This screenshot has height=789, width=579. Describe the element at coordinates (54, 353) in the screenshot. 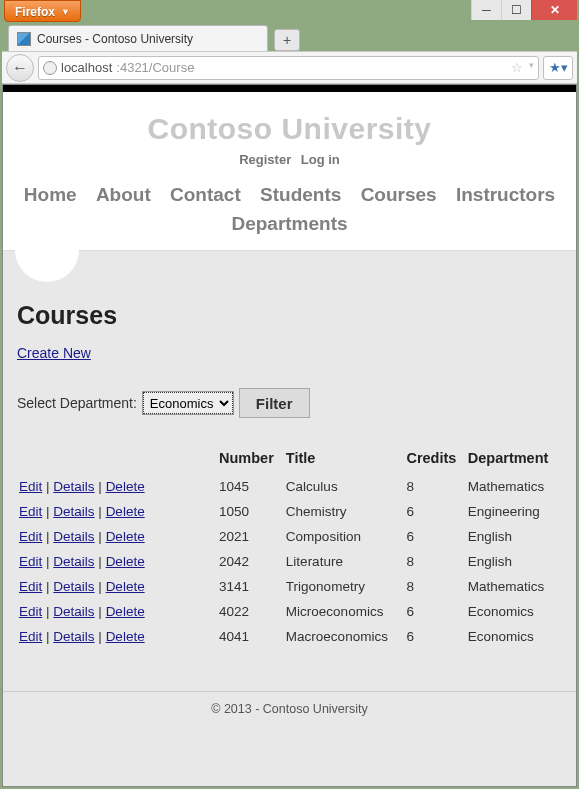

I see `create-new-link: Create New` at that location.